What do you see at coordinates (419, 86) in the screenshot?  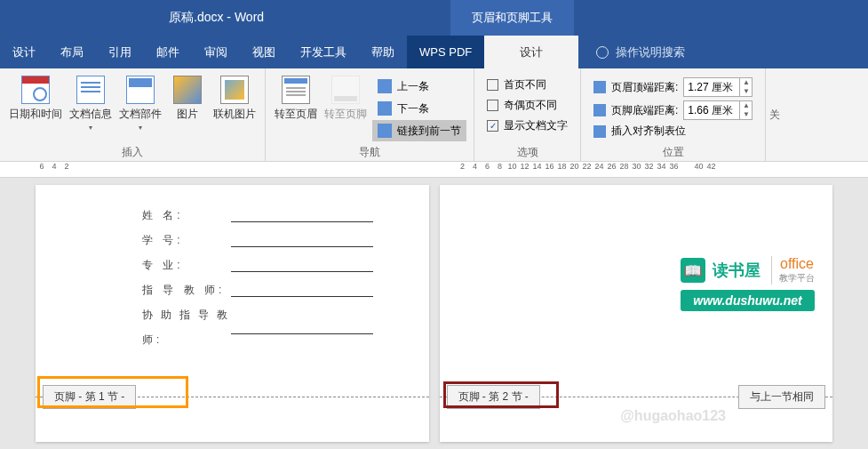 I see `prev-section-button: 上一条` at bounding box center [419, 86].